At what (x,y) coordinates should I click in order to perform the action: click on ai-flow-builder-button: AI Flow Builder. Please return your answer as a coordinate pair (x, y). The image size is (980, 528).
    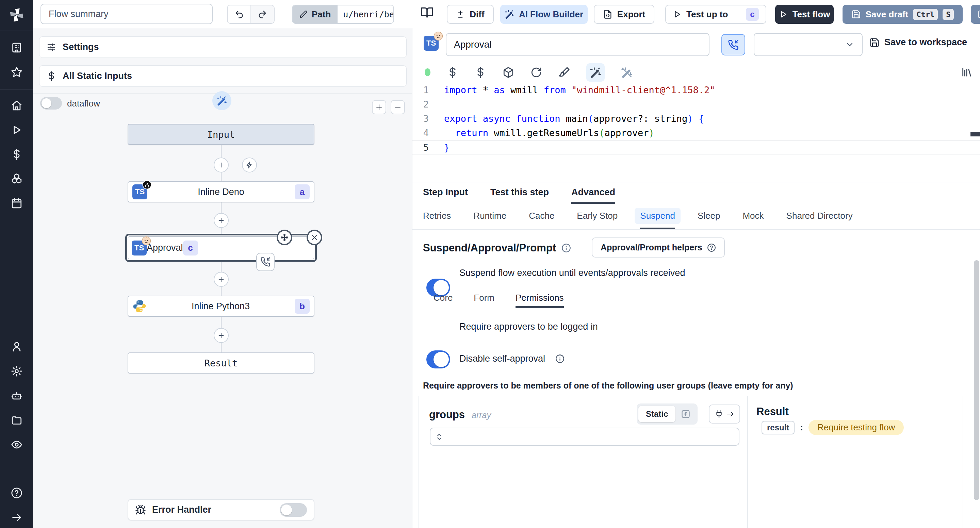
    Looking at the image, I should click on (544, 14).